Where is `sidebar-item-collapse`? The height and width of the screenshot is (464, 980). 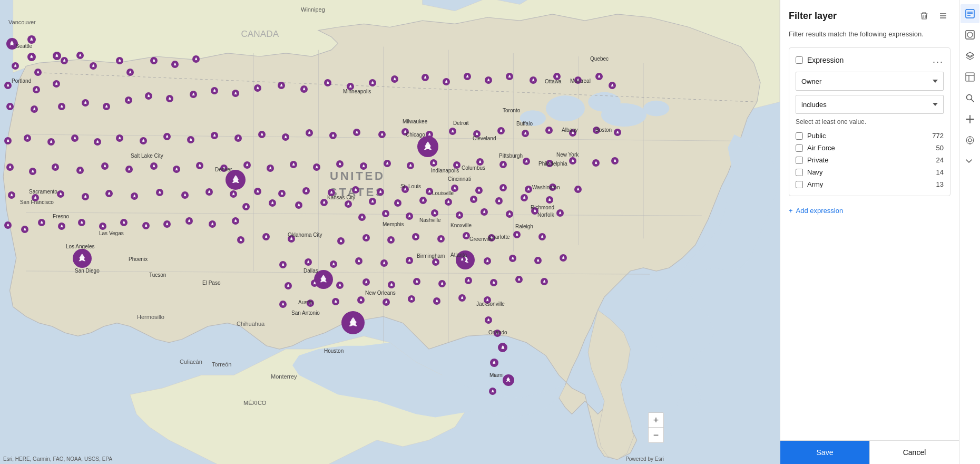
sidebar-item-collapse is located at coordinates (970, 161).